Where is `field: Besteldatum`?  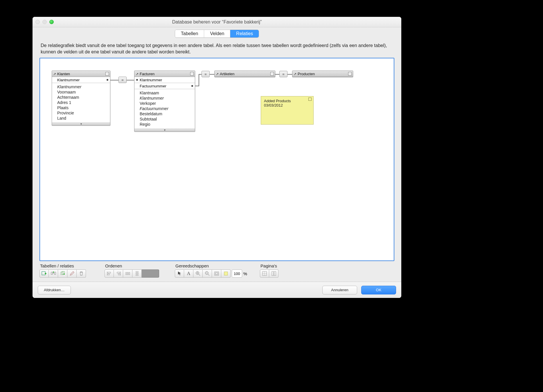
field: Besteldatum is located at coordinates (166, 114).